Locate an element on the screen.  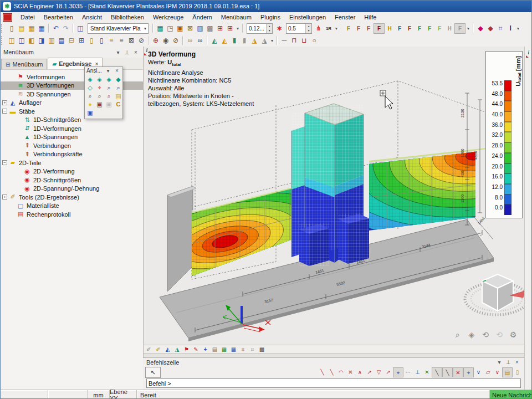
document-view-icon: ▤ is located at coordinates (215, 349).